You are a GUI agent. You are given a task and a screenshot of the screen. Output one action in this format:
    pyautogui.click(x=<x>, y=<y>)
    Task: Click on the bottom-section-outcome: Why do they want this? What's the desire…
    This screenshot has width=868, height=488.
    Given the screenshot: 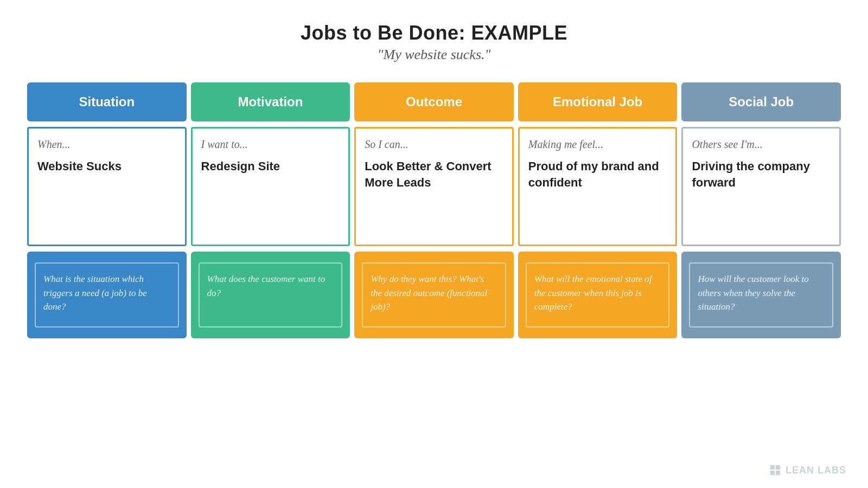 What is the action you would take?
    pyautogui.click(x=434, y=295)
    